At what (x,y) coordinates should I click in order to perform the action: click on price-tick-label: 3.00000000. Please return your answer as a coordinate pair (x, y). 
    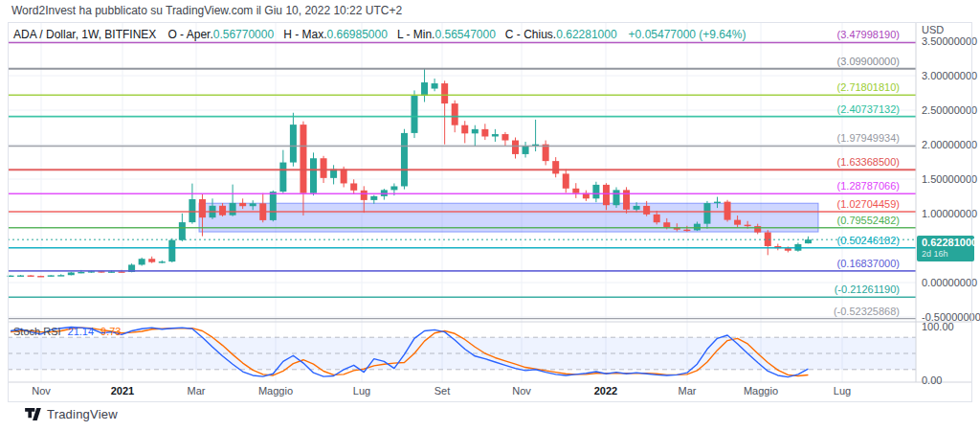
    Looking at the image, I should click on (949, 76).